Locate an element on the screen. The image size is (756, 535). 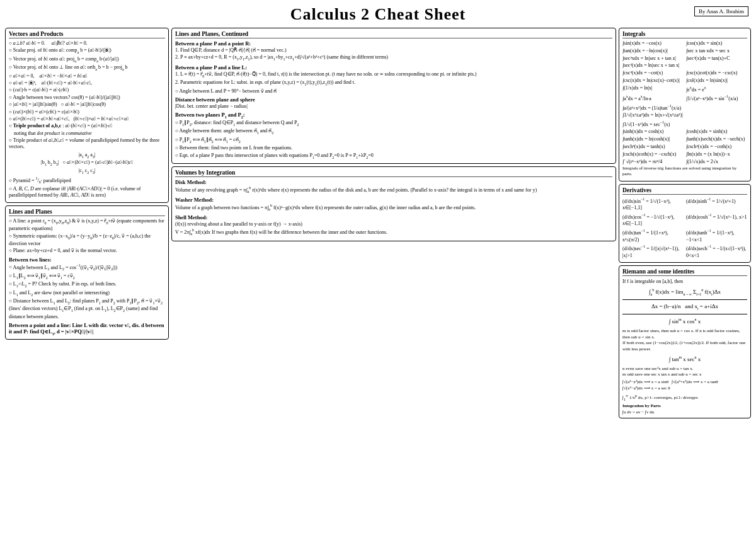
integrals-title: Integrals is located at coordinates (685, 35).